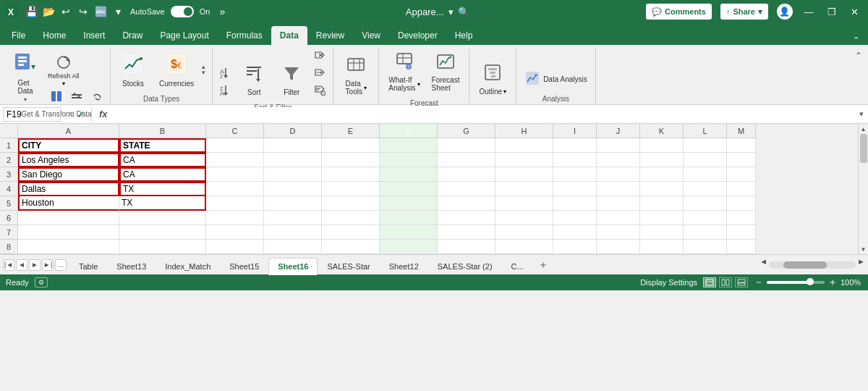 The width and height of the screenshot is (868, 391). I want to click on add-sheet-button: ＋, so click(543, 265).